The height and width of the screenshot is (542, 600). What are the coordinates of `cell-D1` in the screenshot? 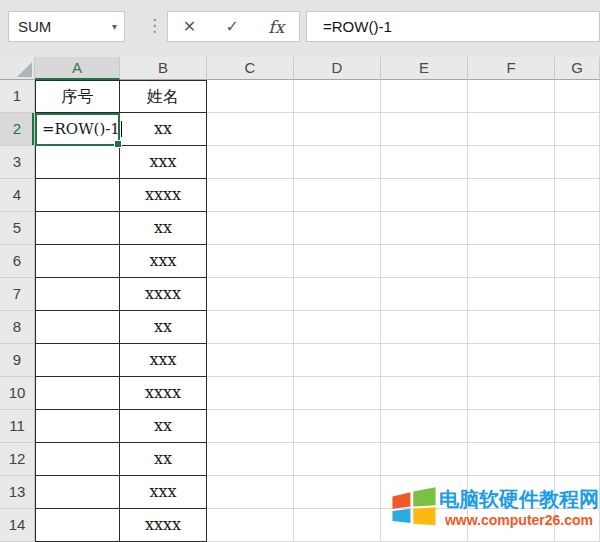 It's located at (338, 96).